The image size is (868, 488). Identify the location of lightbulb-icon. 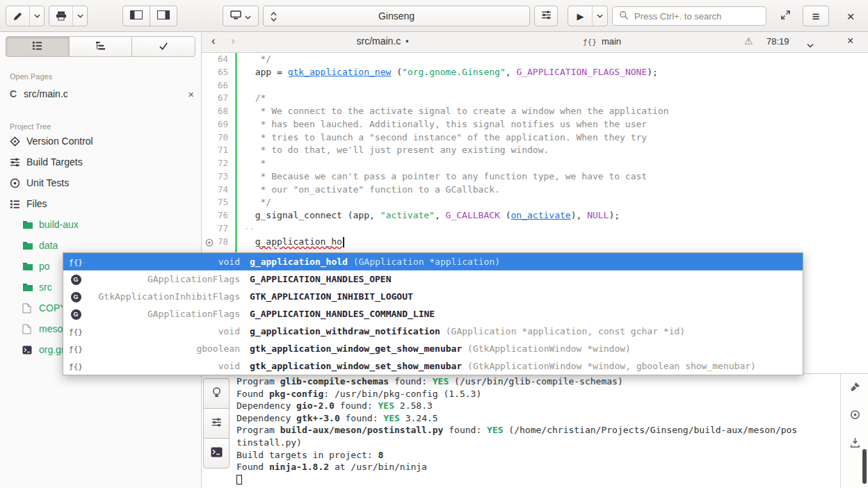
(217, 393).